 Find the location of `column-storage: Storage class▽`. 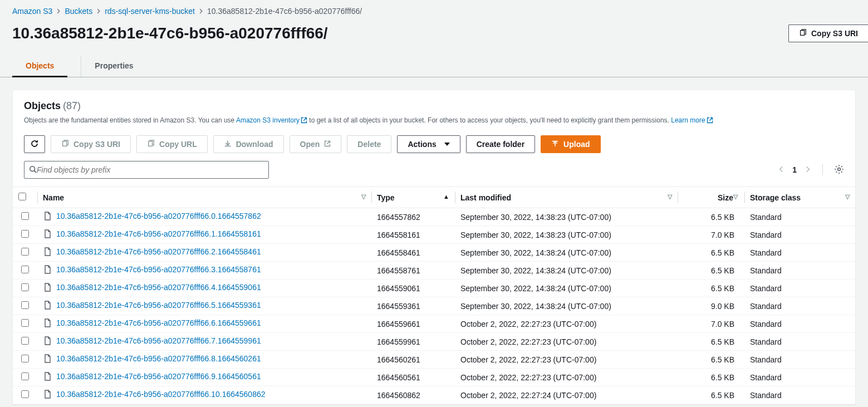

column-storage: Storage class▽ is located at coordinates (800, 198).